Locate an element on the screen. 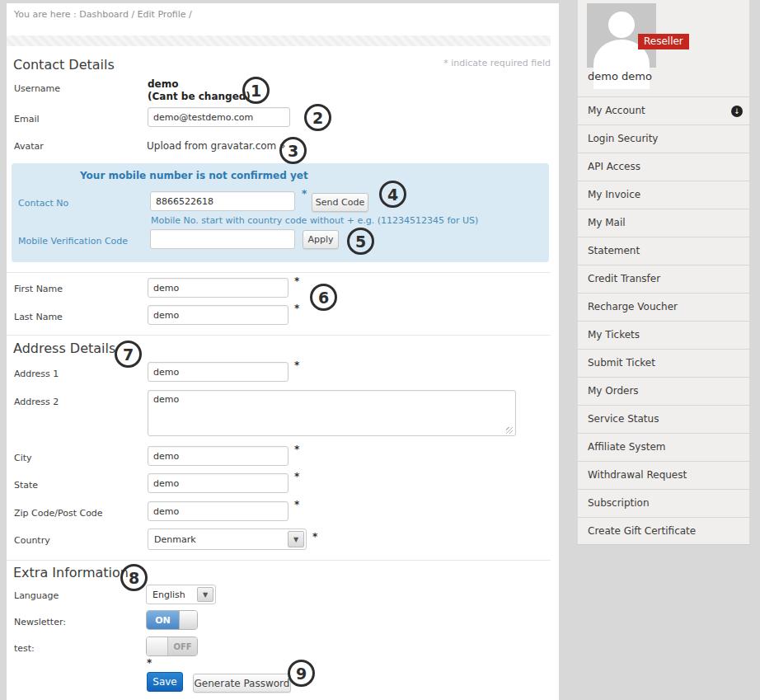 Image resolution: width=760 pixels, height=700 pixels. sidebar-item-label: Subscription is located at coordinates (618, 503).